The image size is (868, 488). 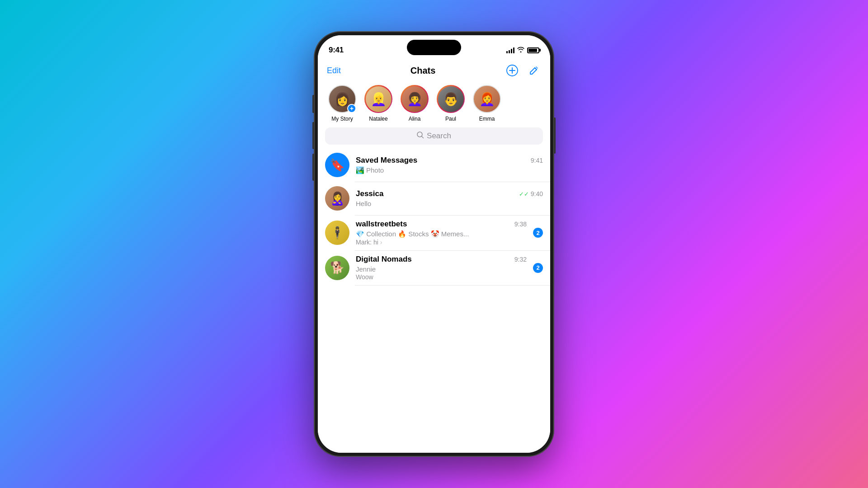 What do you see at coordinates (342, 103) in the screenshot?
I see `story-item-my-story: 👩 + My Story` at bounding box center [342, 103].